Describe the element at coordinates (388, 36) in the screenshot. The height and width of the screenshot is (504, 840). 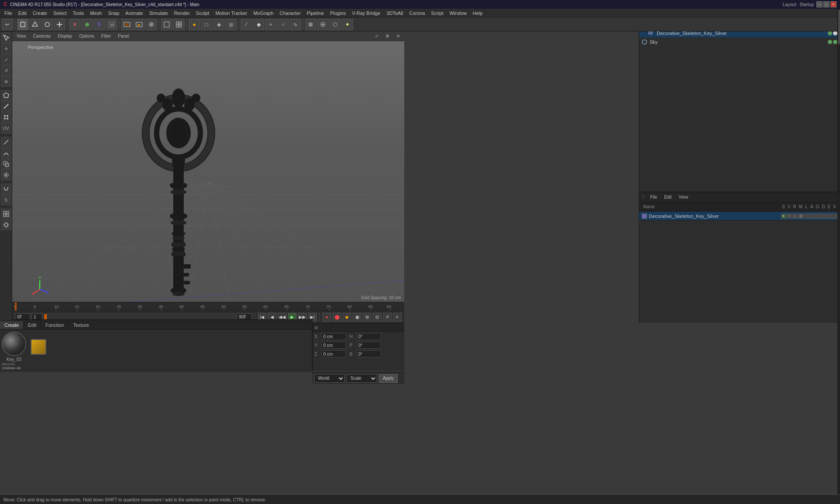
I see `viewport-settings: ⚙` at that location.